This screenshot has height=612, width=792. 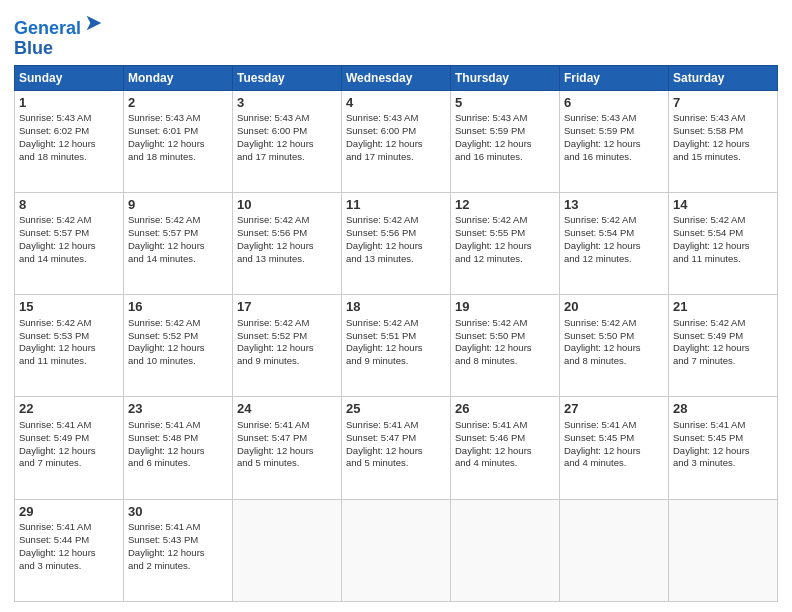 I want to click on table-row: 14Sunrise: 5:42 AM Sunset: 5:54 PM Dayli…, so click(x=724, y=243).